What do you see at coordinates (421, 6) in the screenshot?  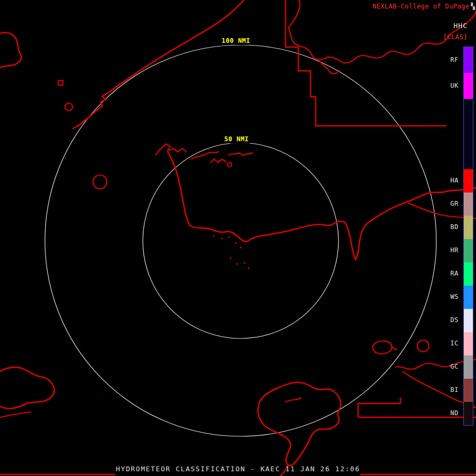 I see `brand-label: NEXLAB-College of DuPage` at bounding box center [421, 6].